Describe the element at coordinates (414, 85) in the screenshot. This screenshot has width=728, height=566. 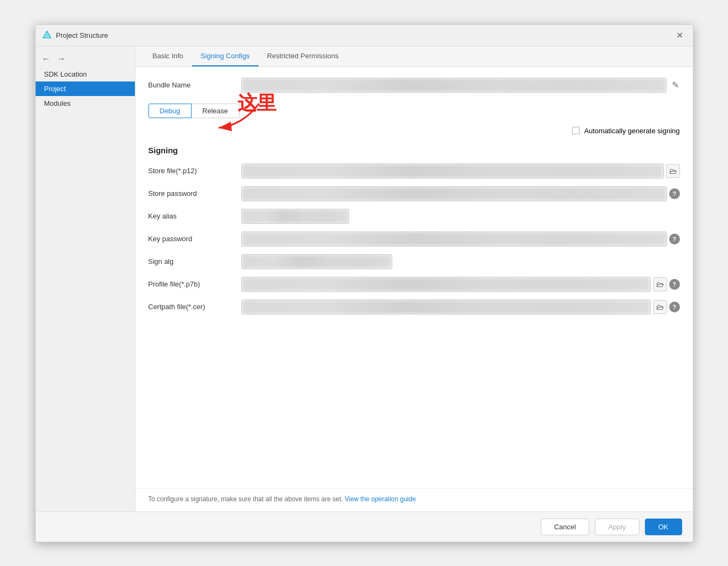
I see `bundle-name-row: Bundle Name ✎` at that location.